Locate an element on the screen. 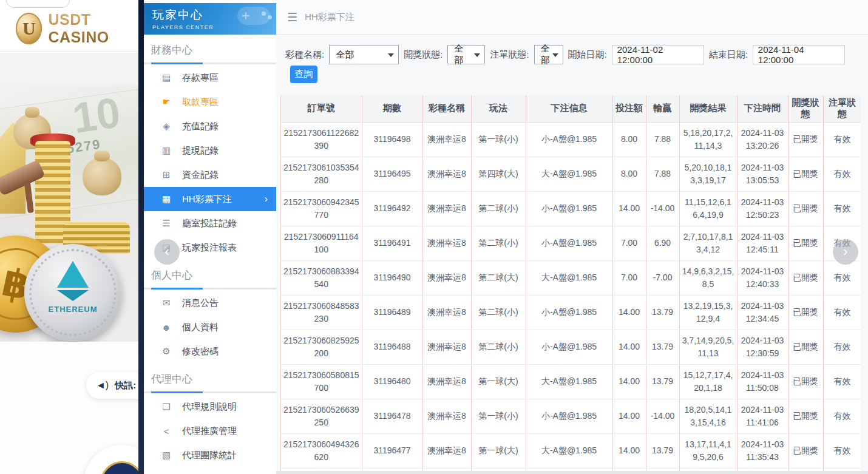 The image size is (868, 474). sidebar-item-label: 提現記錄 is located at coordinates (200, 151).